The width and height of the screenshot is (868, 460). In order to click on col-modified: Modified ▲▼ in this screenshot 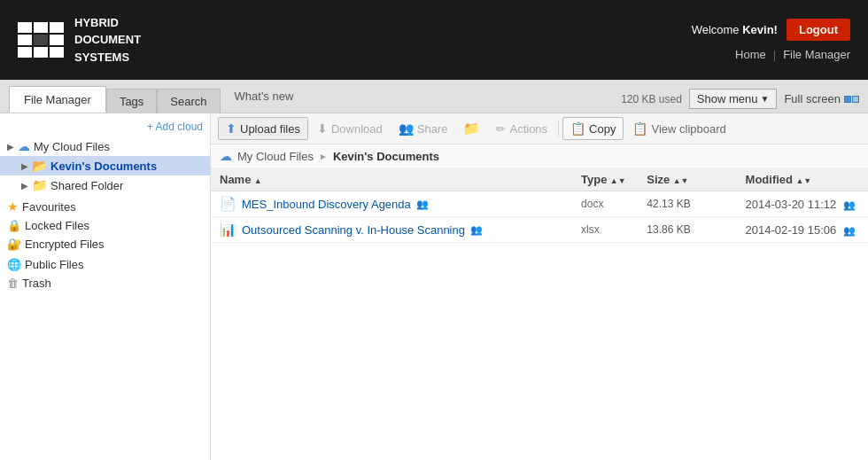, I will do `click(802, 180)`.